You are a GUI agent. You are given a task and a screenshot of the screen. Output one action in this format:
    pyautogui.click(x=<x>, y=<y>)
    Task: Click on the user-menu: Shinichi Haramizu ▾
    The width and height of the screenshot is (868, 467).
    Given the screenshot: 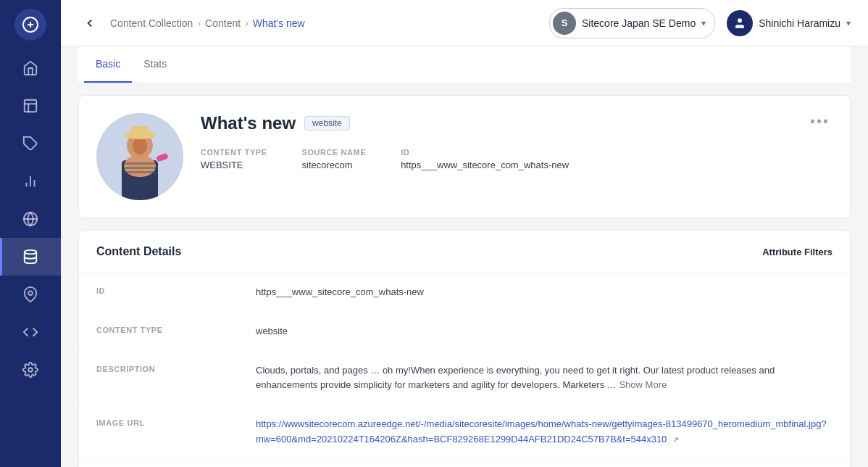 What is the action you would take?
    pyautogui.click(x=788, y=23)
    